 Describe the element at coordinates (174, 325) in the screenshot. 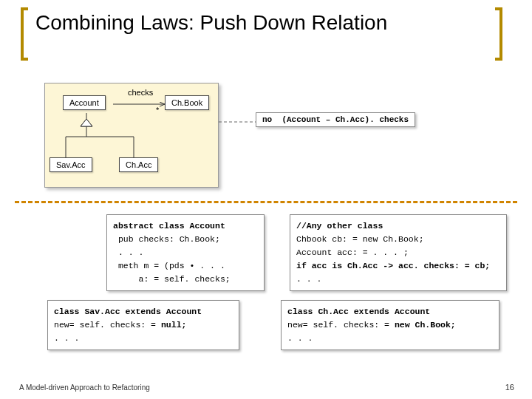

I see `code-line: null;` at that location.